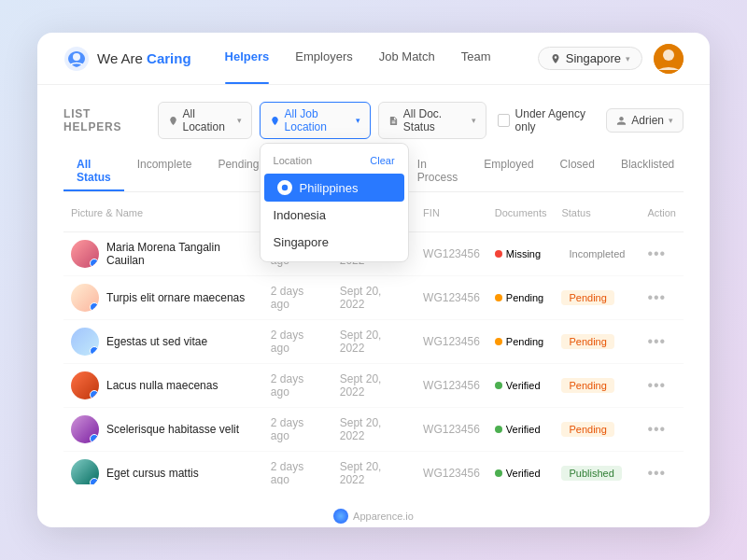 This screenshot has height=560, width=747. Describe the element at coordinates (162, 385) in the screenshot. I see `person-name: Lacus nulla maecenas` at that location.